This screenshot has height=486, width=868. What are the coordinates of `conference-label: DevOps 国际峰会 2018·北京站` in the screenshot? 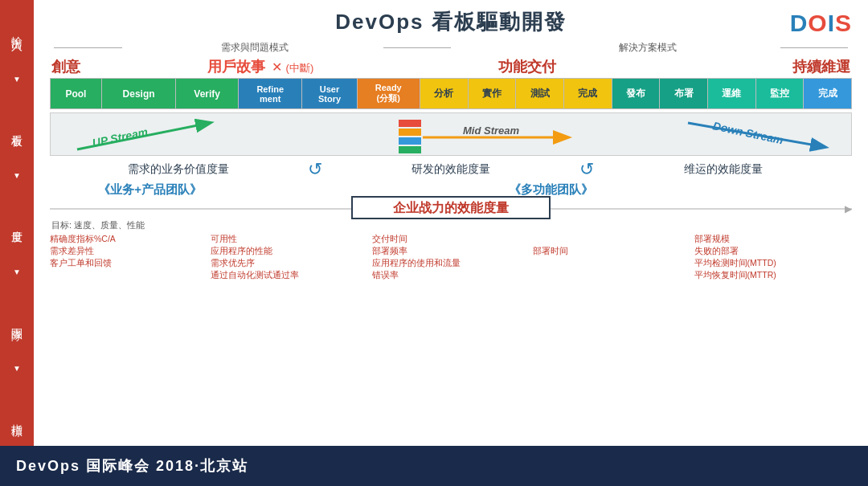 It's located at (132, 466).